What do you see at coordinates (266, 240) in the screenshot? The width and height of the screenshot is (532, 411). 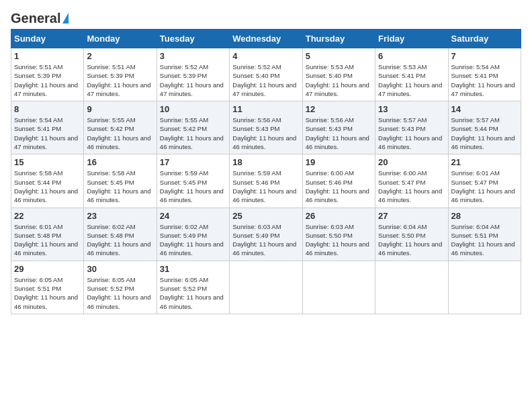 I see `day-info: Sunrise: 6:03 AMSunset: 5:49 PMDaylight:…` at bounding box center [266, 240].